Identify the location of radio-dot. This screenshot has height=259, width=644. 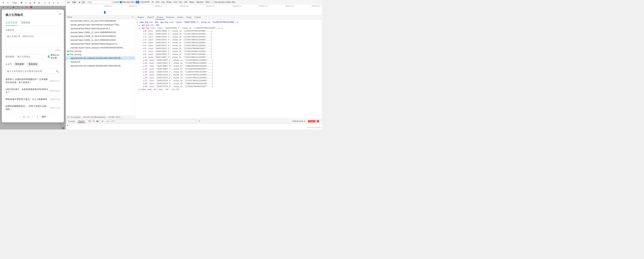
(49, 57).